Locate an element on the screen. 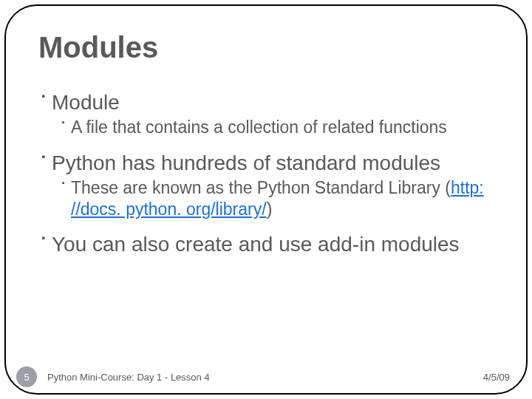  stdlib-text-pre: These are known as the Python Standard L… is located at coordinates (261, 188).